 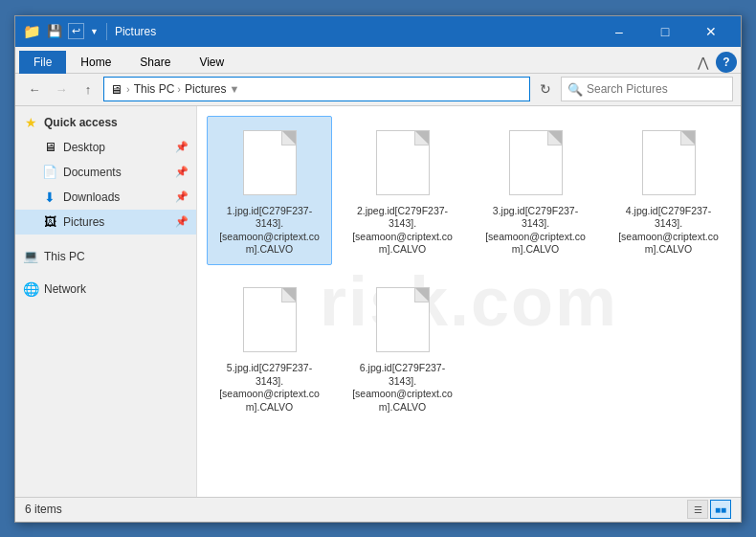 I want to click on help-button: ?, so click(x=726, y=62).